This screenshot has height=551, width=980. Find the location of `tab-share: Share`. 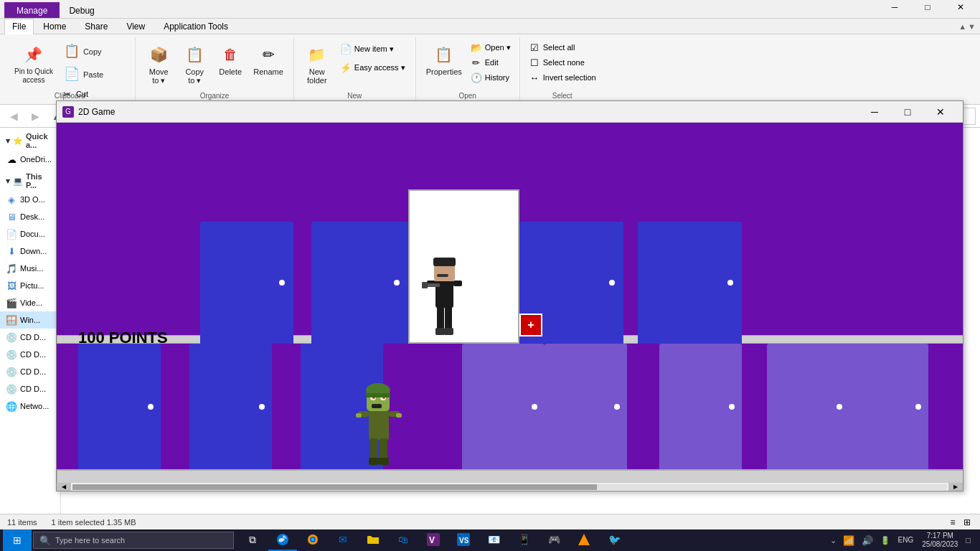

tab-share: Share is located at coordinates (96, 27).